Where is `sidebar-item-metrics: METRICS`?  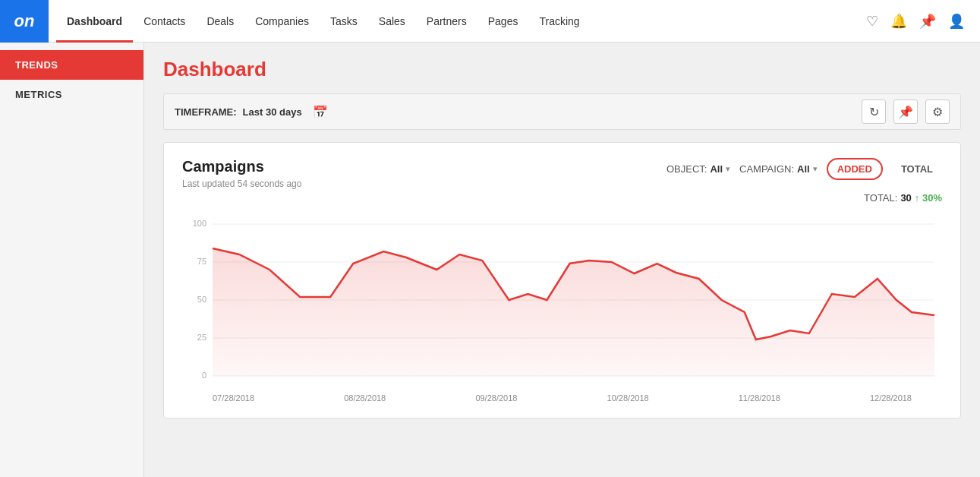
sidebar-item-metrics: METRICS is located at coordinates (71, 94).